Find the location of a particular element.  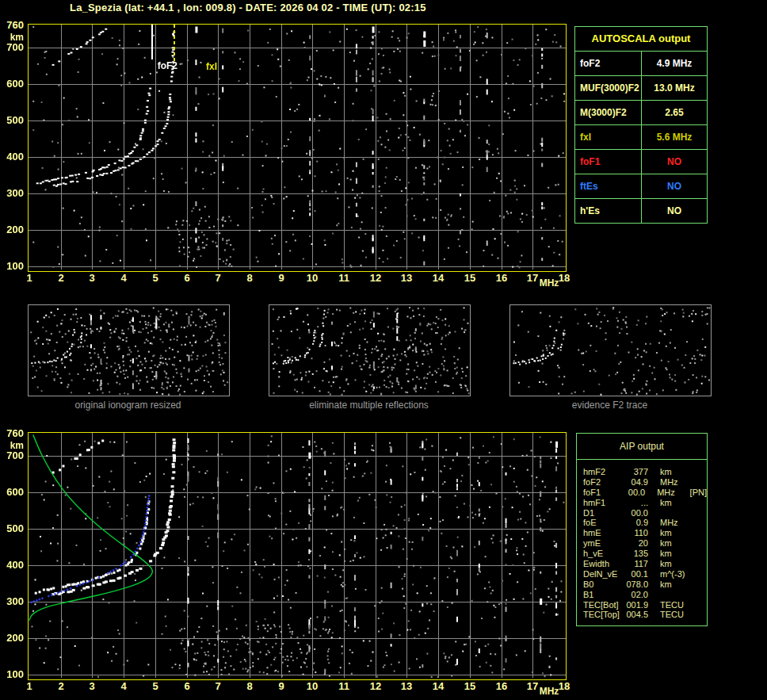

top-x-axis-tick: 10 is located at coordinates (312, 278).